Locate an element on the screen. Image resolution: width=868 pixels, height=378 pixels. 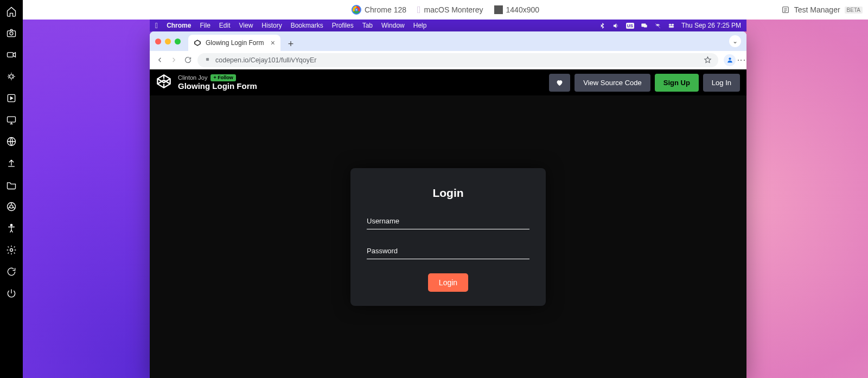
resolution-indicator: 1440x900 is located at coordinates (517, 10).